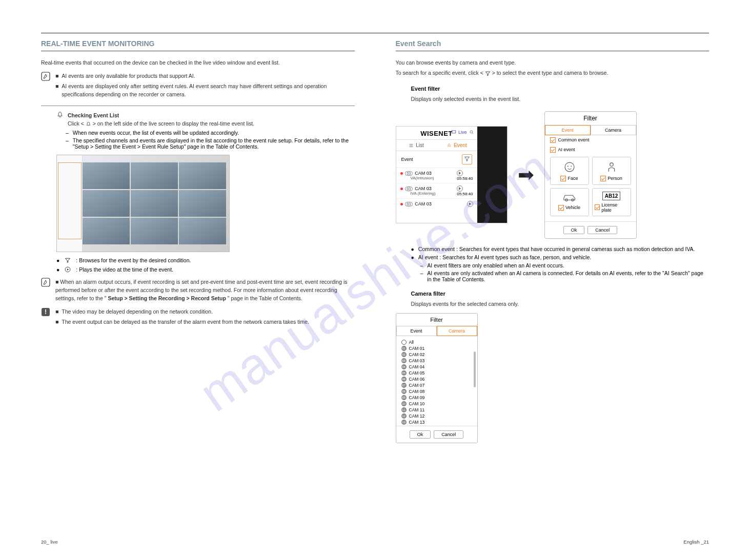  Describe the element at coordinates (417, 416) in the screenshot. I see `camera-label: CAM 12` at that location.